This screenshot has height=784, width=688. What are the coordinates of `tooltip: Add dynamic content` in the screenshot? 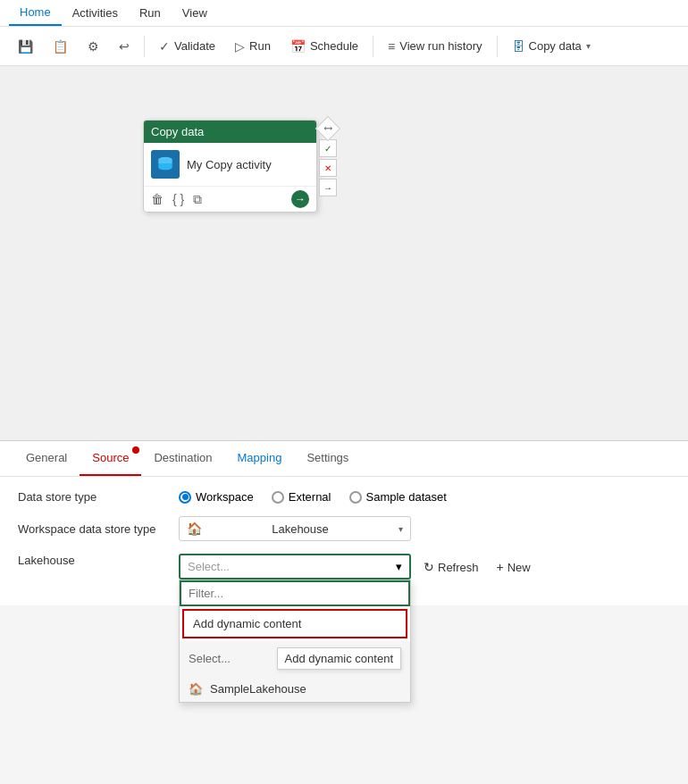 It's located at (340, 659).